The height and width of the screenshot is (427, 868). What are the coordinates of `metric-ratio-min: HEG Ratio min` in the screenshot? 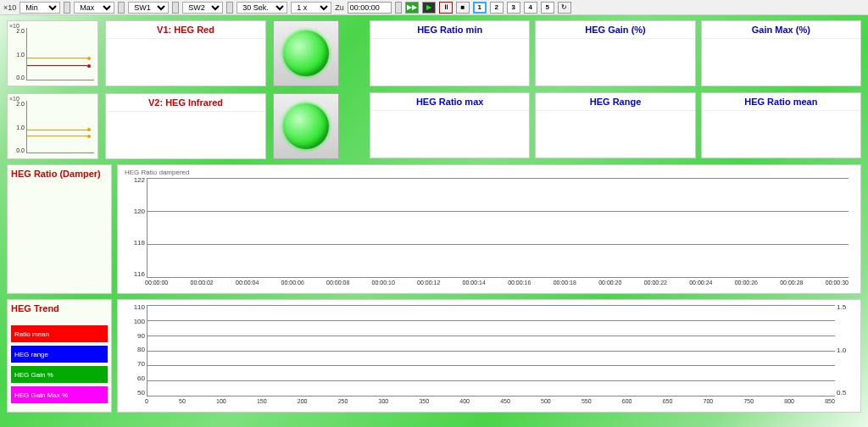 It's located at (449, 53).